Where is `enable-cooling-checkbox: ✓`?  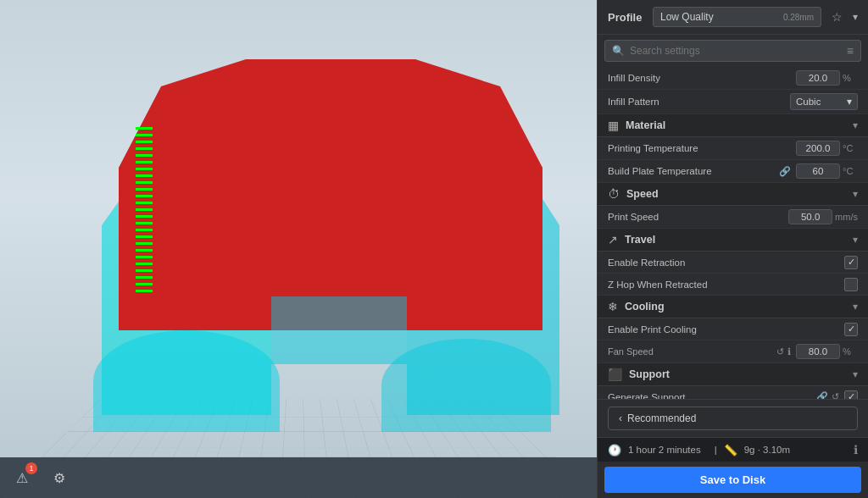 enable-cooling-checkbox: ✓ is located at coordinates (851, 329).